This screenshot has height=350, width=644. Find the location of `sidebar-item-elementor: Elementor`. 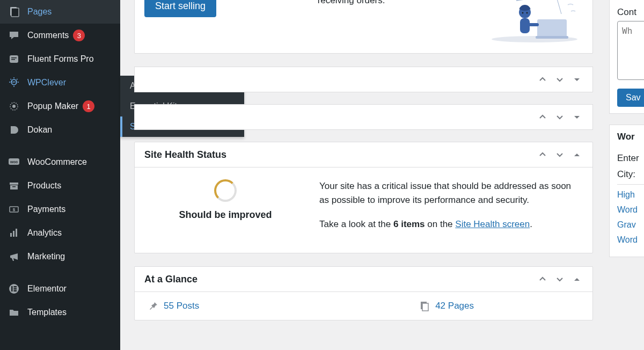

sidebar-item-elementor: Elementor is located at coordinates (60, 289).